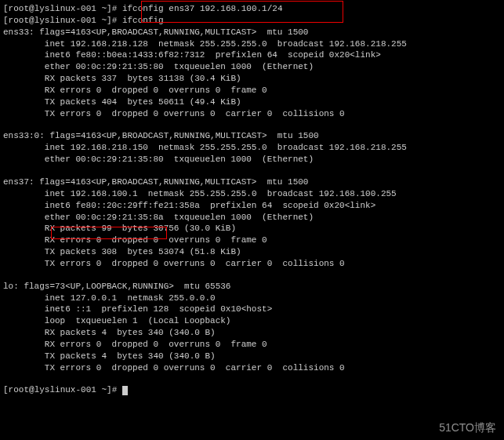  Describe the element at coordinates (252, 369) in the screenshot. I see `lo-tx-errors: TX errors 0 dropped 0 overruns 0 carrier…` at that location.